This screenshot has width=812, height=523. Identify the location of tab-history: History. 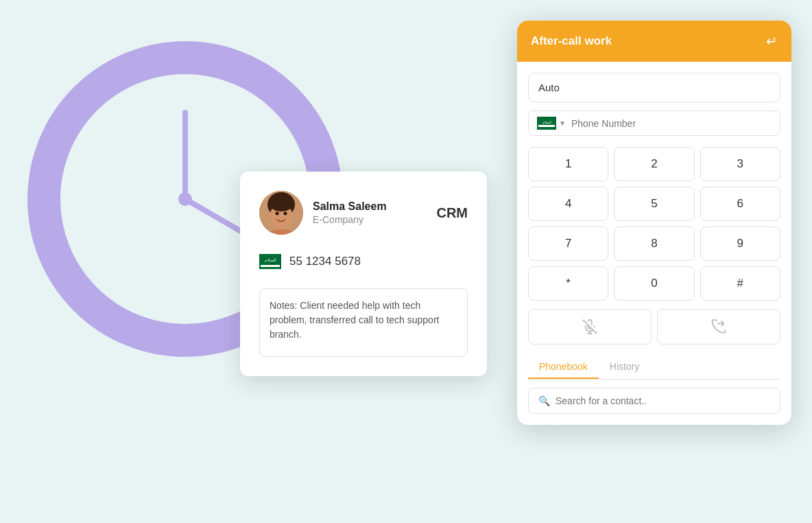
(625, 367).